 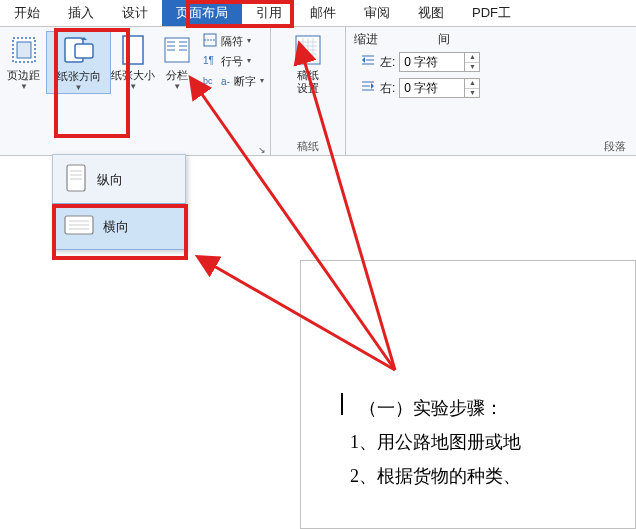 What do you see at coordinates (420, 62) in the screenshot?
I see `indent-left-row: 左: ▲▼` at bounding box center [420, 62].